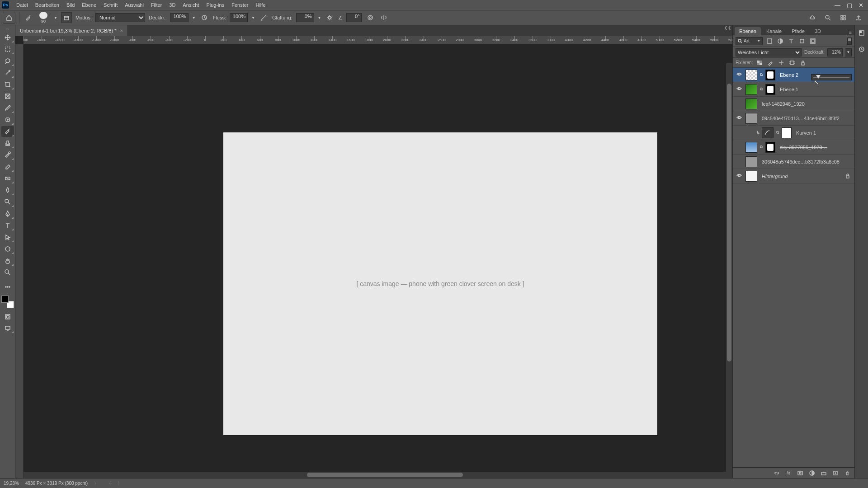 The width and height of the screenshot is (868, 488). Describe the element at coordinates (780, 41) in the screenshot. I see `filter-adjust-icon` at that location.